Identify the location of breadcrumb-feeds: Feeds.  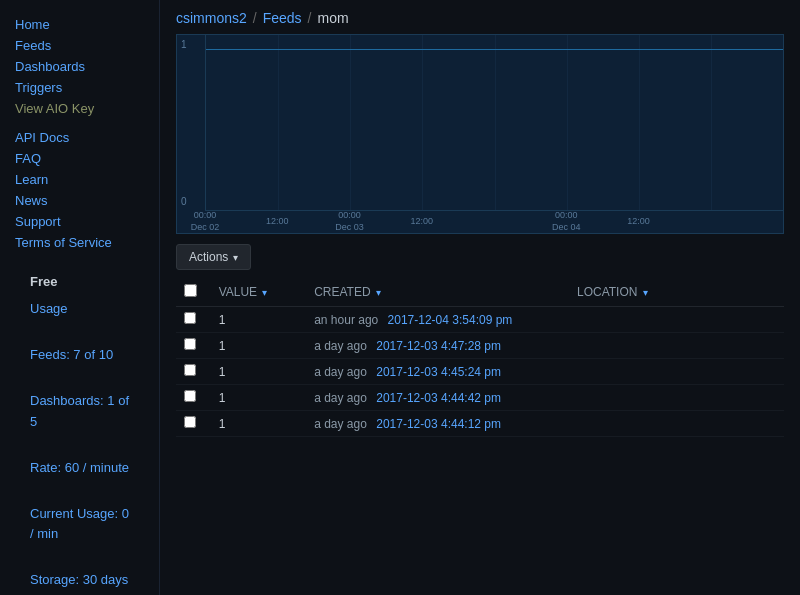
(282, 18).